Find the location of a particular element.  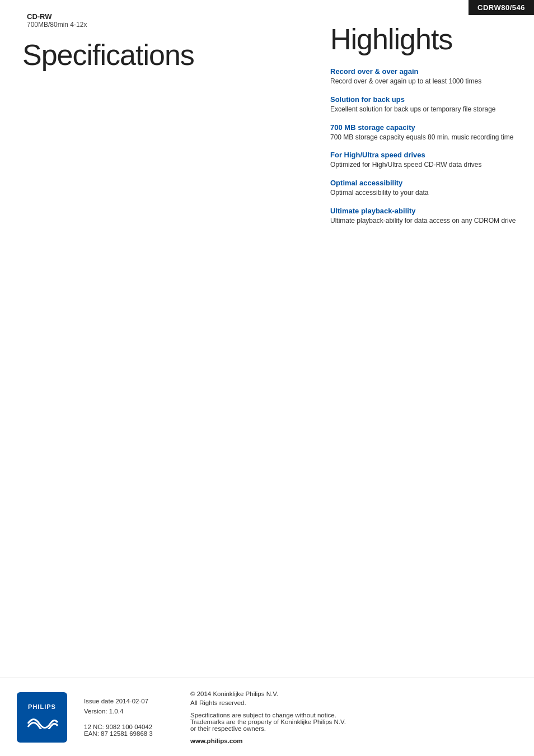

model-bar: CDRW80/546 is located at coordinates (502, 8).